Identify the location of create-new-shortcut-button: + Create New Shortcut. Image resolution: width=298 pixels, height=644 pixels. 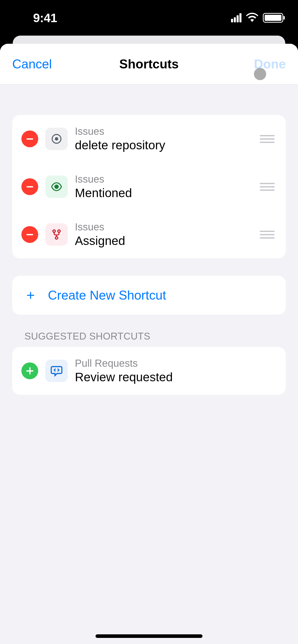
(149, 295).